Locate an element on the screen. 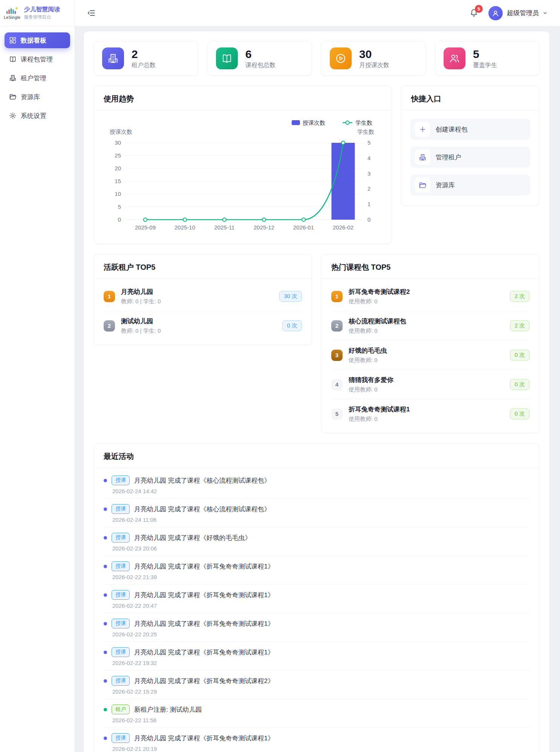  activity-text: 新租户注册: 测试幼儿园 is located at coordinates (168, 710).